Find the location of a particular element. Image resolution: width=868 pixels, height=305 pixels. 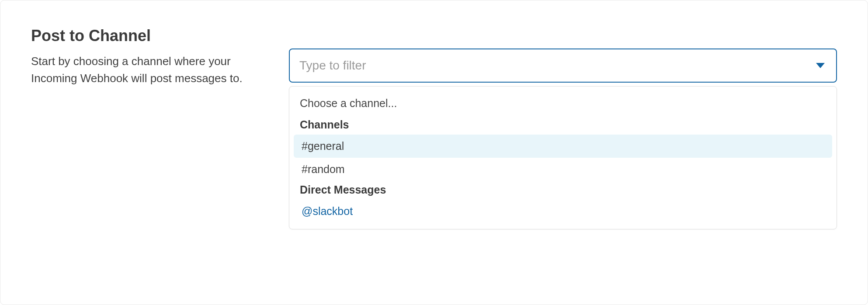

channel-select is located at coordinates (563, 66).